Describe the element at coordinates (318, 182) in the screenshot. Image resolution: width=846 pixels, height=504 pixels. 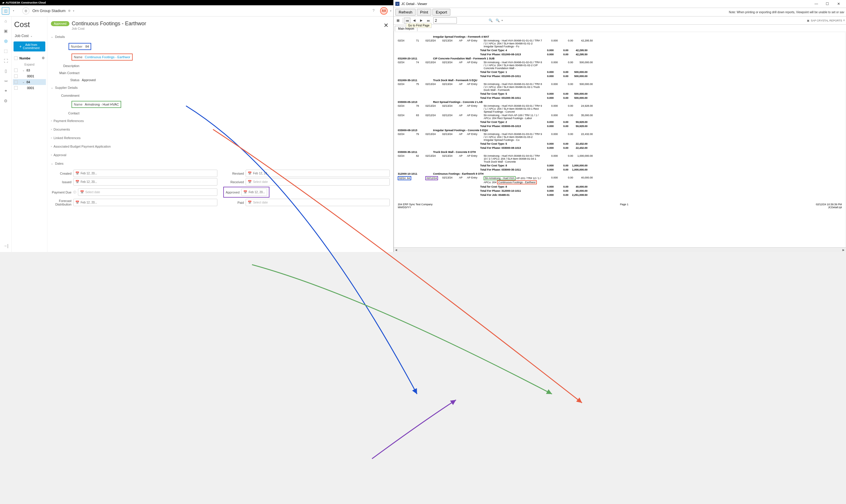
I see `received-input: 📅Select date` at that location.